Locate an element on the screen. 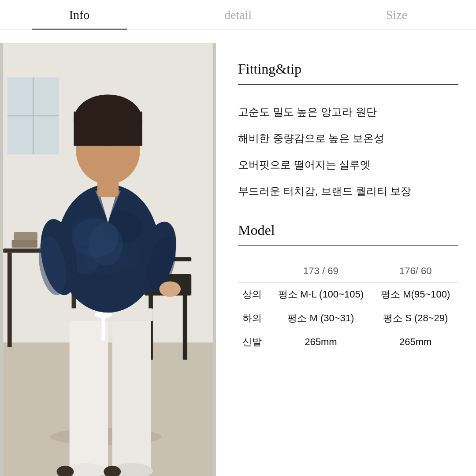  table-header-row: 173 / 69 176/ 60 is located at coordinates (348, 271).